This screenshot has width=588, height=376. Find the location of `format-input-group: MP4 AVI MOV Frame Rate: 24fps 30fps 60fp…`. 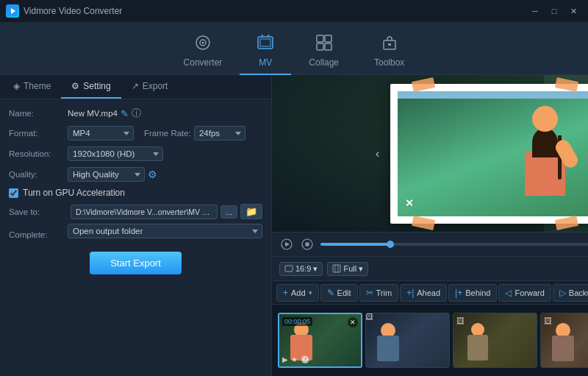

format-input-group: MP4 AVI MOV Frame Rate: 24fps 30fps 60fp… is located at coordinates (165, 133).